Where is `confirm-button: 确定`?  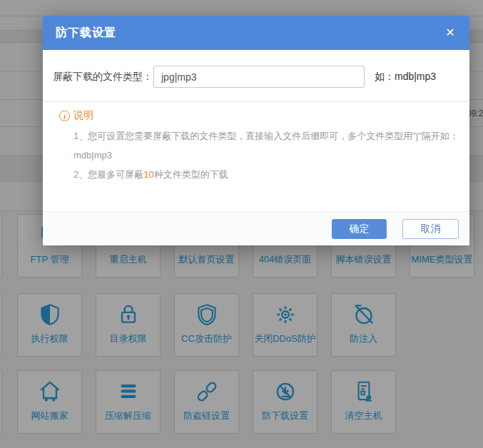 confirm-button: 确定 is located at coordinates (360, 229).